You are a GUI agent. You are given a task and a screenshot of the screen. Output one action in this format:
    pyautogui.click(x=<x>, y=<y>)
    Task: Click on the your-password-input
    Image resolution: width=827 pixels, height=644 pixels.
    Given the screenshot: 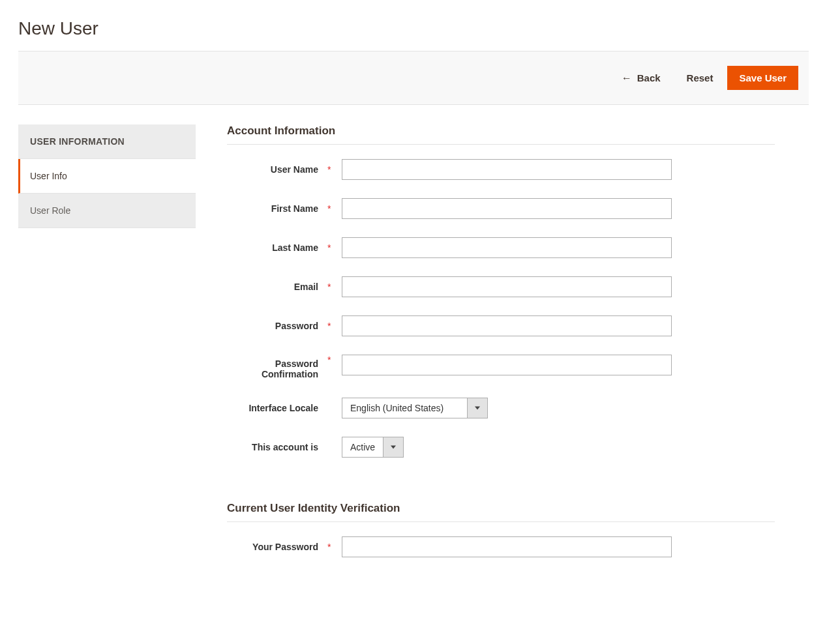 What is the action you would take?
    pyautogui.click(x=507, y=547)
    